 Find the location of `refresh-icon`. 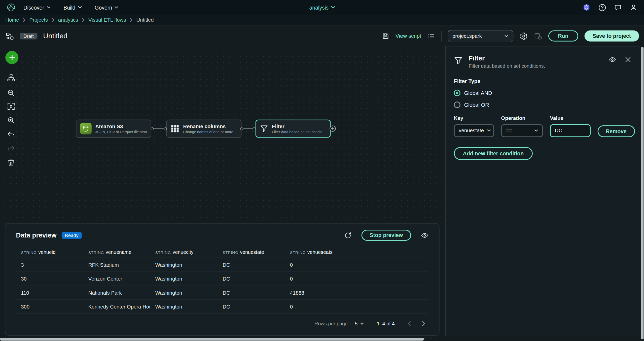

refresh-icon is located at coordinates (348, 235).